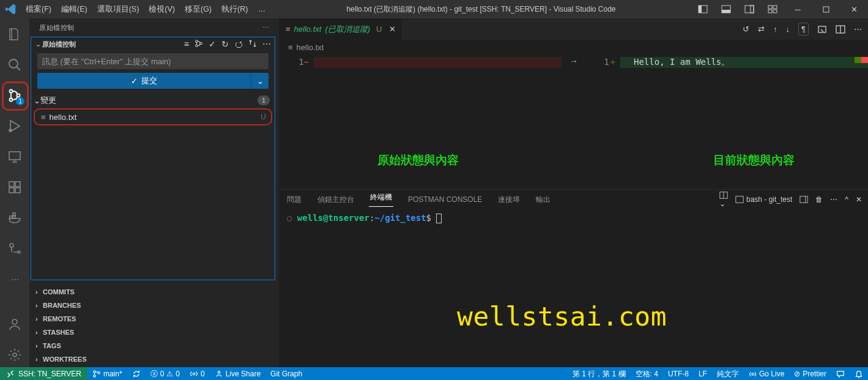 The image size is (868, 380). Describe the element at coordinates (826, 9) in the screenshot. I see `maximize-button` at that location.